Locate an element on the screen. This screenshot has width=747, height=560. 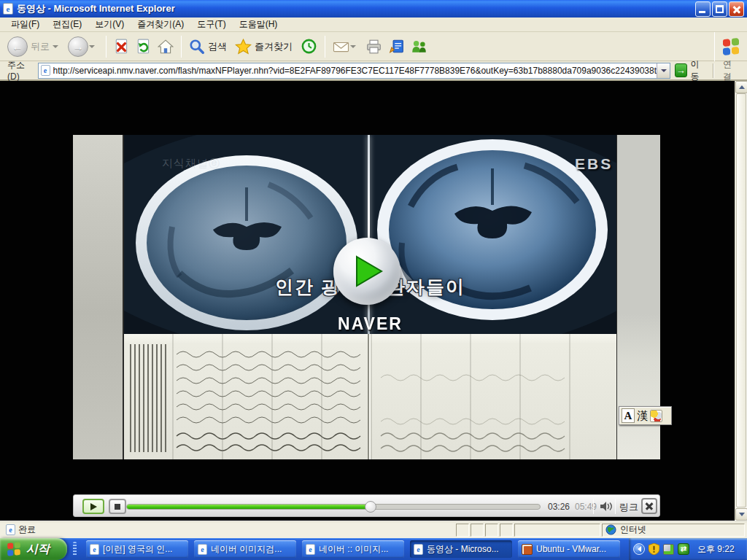
ime-hanja-button: 漢 is located at coordinates (642, 416).